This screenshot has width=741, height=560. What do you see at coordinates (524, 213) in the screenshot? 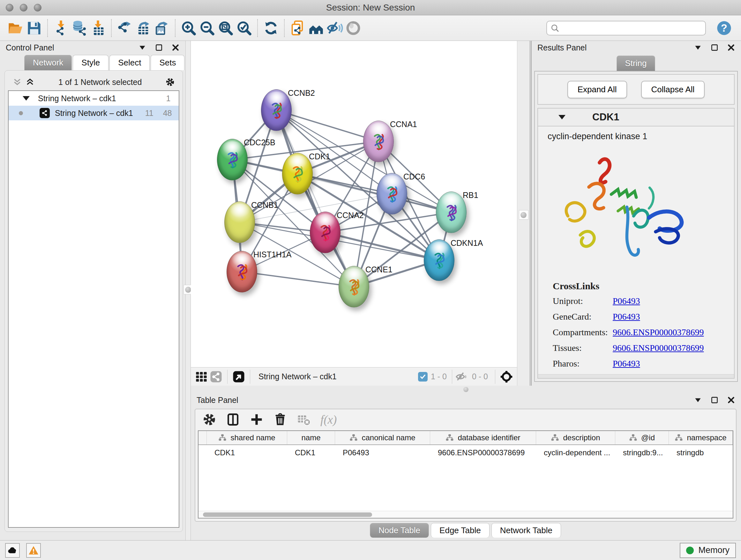
I see `right-splitter` at bounding box center [524, 213].